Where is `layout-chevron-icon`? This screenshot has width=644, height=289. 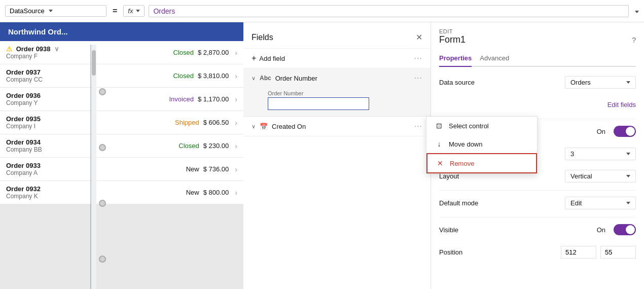
layout-chevron-icon is located at coordinates (628, 176).